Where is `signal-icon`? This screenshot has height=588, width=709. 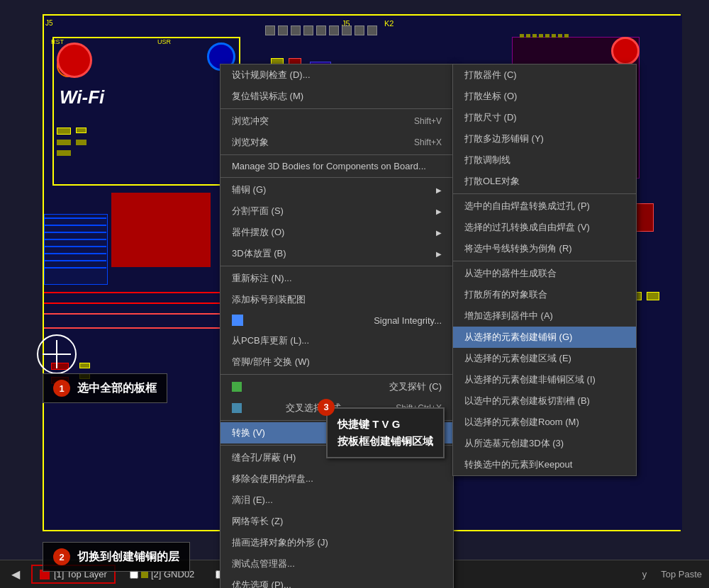 signal-icon is located at coordinates (238, 320).